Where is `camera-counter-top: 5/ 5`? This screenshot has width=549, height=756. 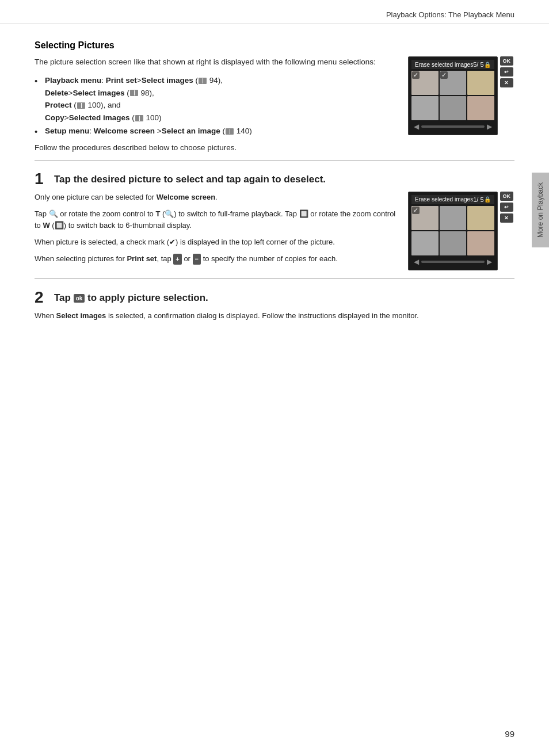 camera-counter-top: 5/ 5 is located at coordinates (478, 64).